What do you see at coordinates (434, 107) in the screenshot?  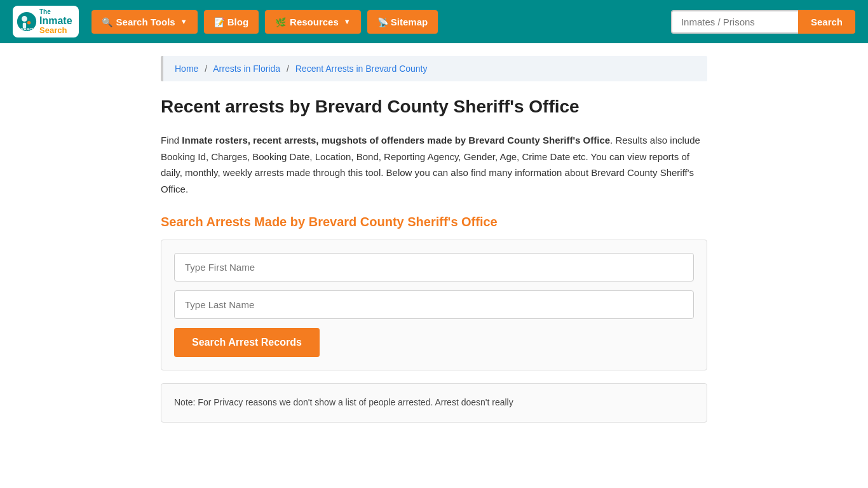 I see `page-title: Recent arrests by Brevard County Sheriff…` at bounding box center [434, 107].